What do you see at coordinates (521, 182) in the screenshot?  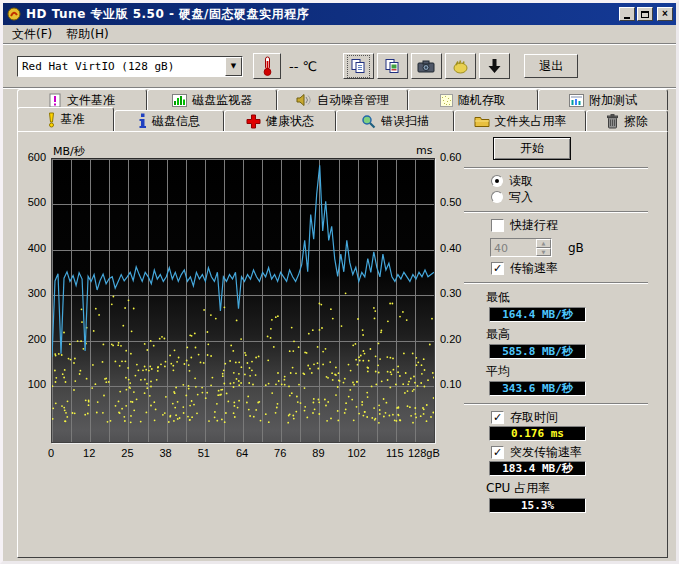 I see `read-label: 读取` at bounding box center [521, 182].